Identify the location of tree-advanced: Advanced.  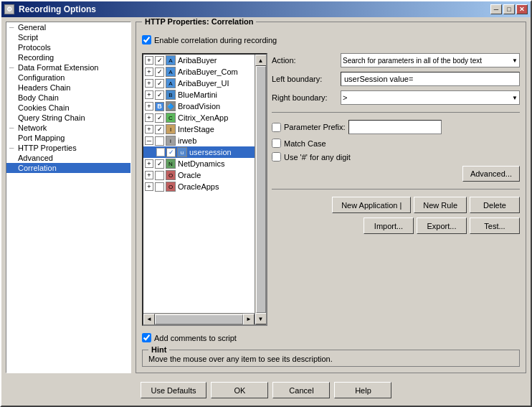
(69, 158).